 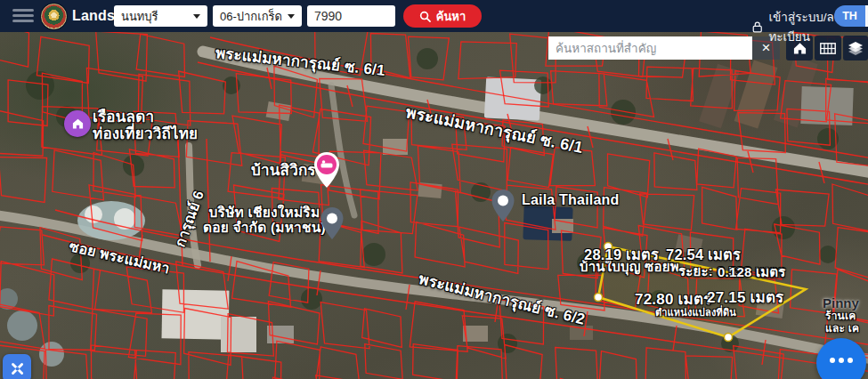 I want to click on province-select: นนทบุรี, so click(x=160, y=16).